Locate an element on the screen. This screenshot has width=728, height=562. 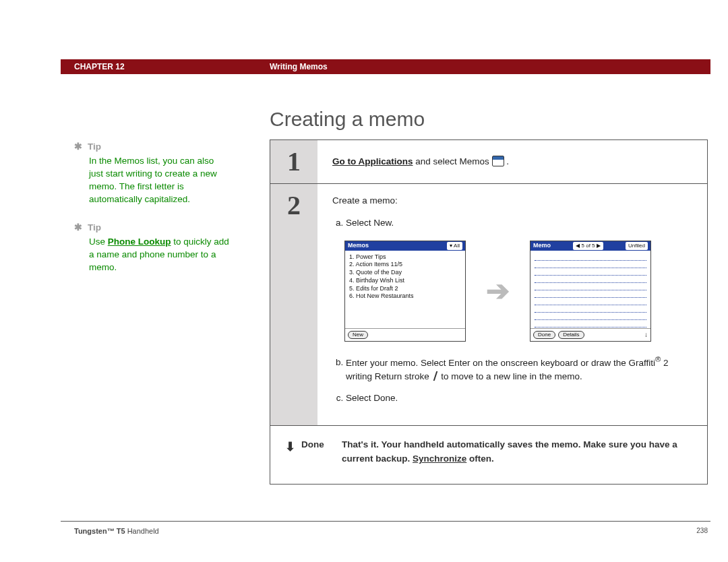
dev-category: ▾ All is located at coordinates (454, 246).